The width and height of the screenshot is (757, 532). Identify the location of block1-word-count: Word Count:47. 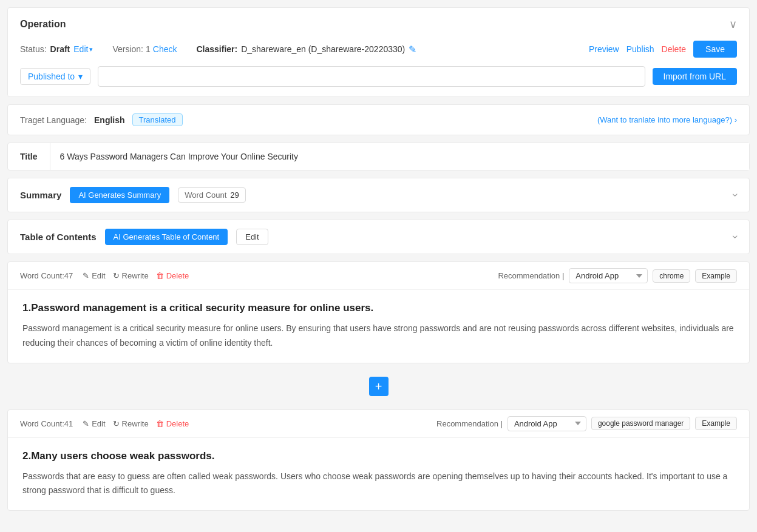
(46, 275).